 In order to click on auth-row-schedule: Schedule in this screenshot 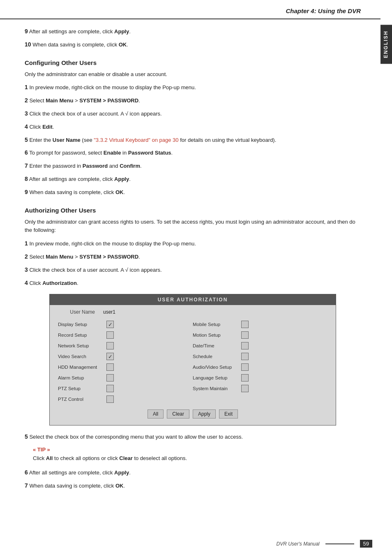, I will do `click(260, 356)`.